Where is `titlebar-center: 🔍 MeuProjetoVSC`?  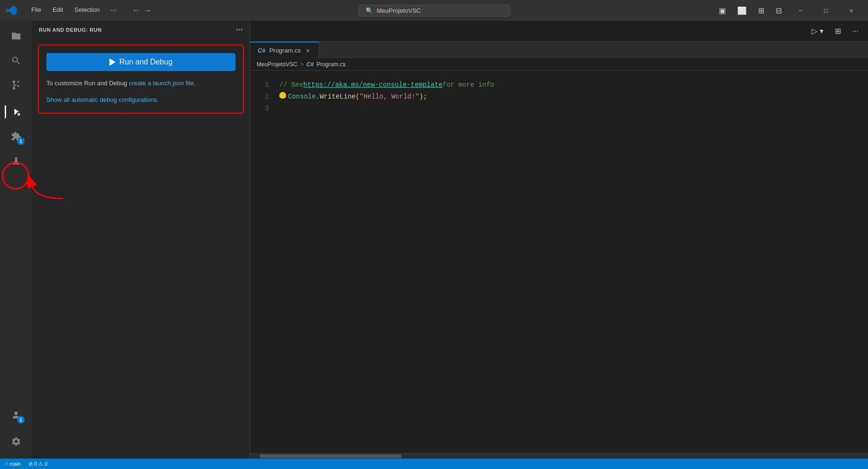
titlebar-center: 🔍 MeuProjetoVSC is located at coordinates (434, 10).